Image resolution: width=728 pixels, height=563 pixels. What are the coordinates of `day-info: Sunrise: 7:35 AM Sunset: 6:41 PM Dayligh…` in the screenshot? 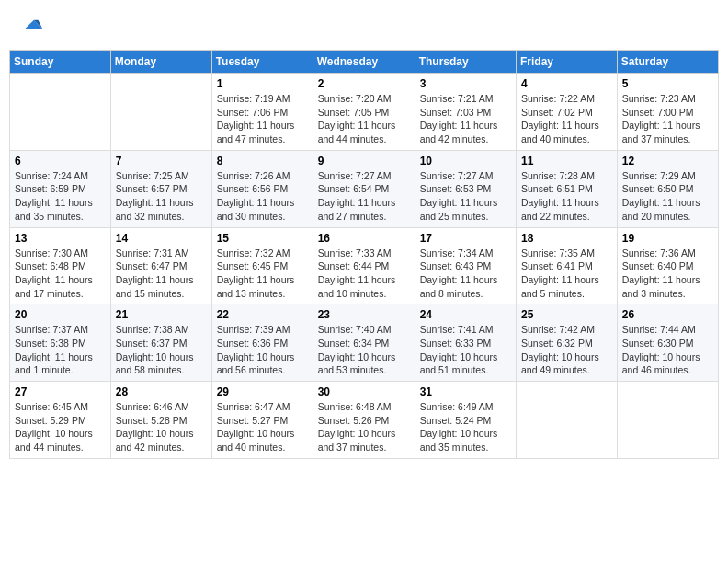 It's located at (566, 274).